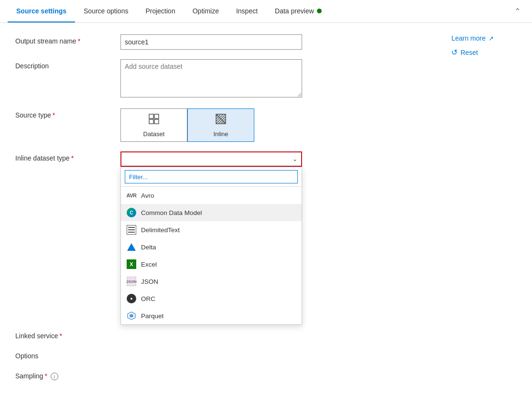  What do you see at coordinates (266, 11) in the screenshot?
I see `tab-bar: Source settings Source options Projectio…` at bounding box center [266, 11].